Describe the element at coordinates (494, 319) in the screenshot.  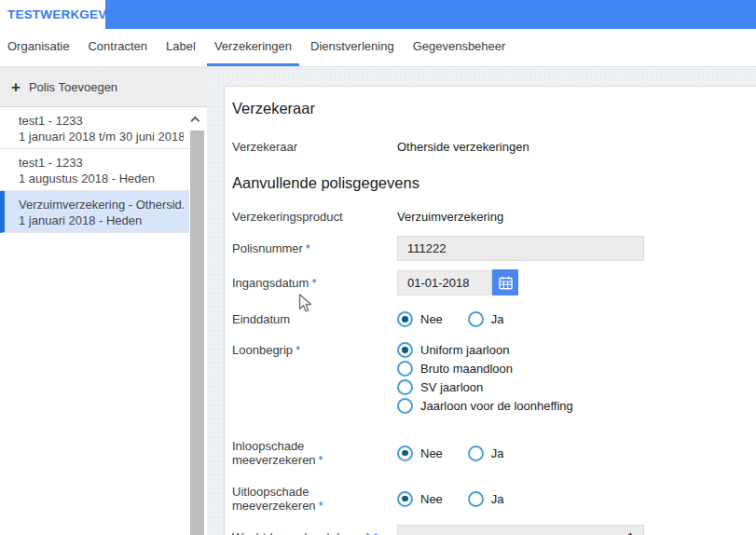
I see `field-row-einddatum: Einddatum Nee Ja` at that location.